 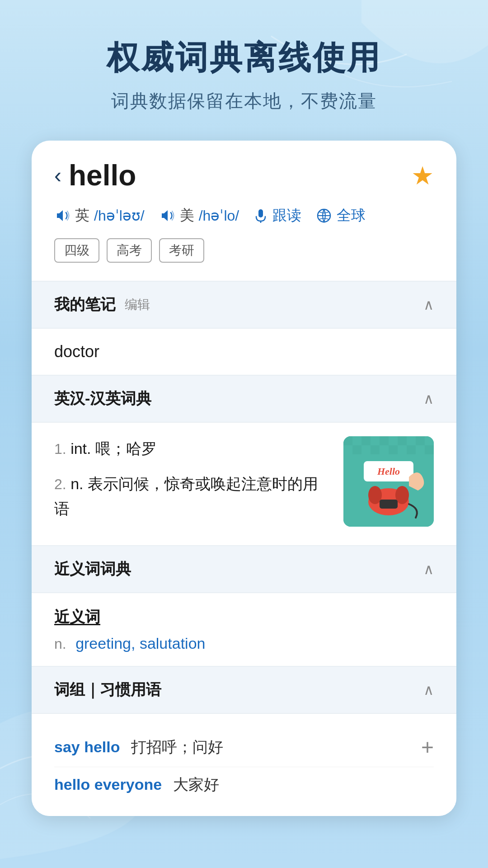 What do you see at coordinates (82, 216) in the screenshot?
I see `uk-label: 英` at bounding box center [82, 216].